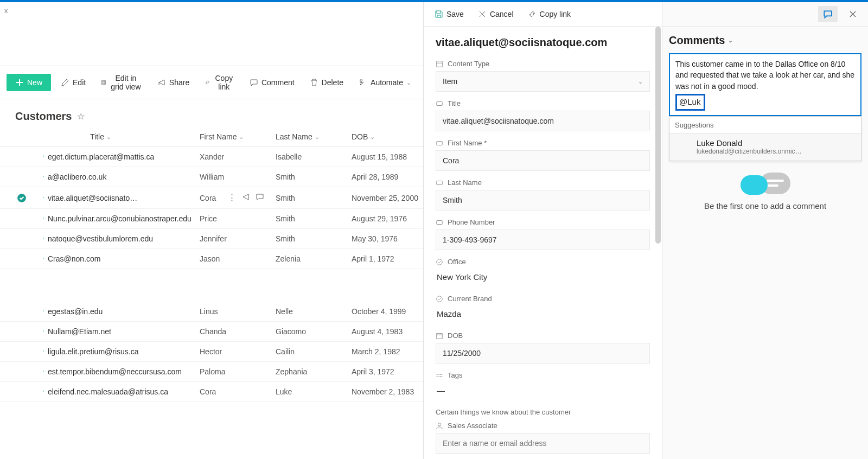  I want to click on label-phone: Phone Number, so click(471, 222).